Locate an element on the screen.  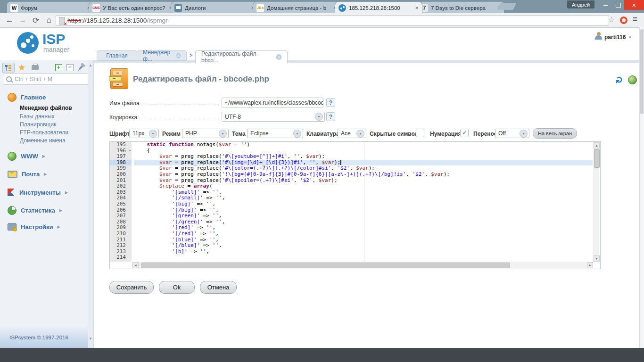
section-label: Инструменты is located at coordinates (40, 192).